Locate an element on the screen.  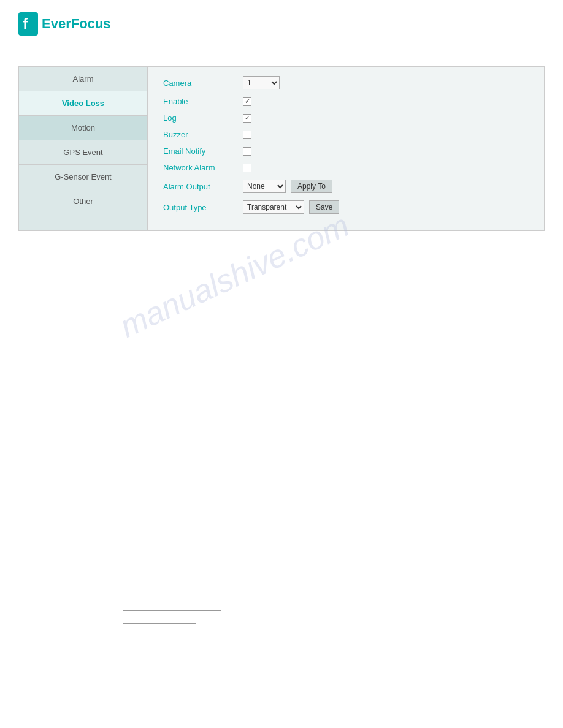
output-type-control: Transparent Save is located at coordinates (291, 207).